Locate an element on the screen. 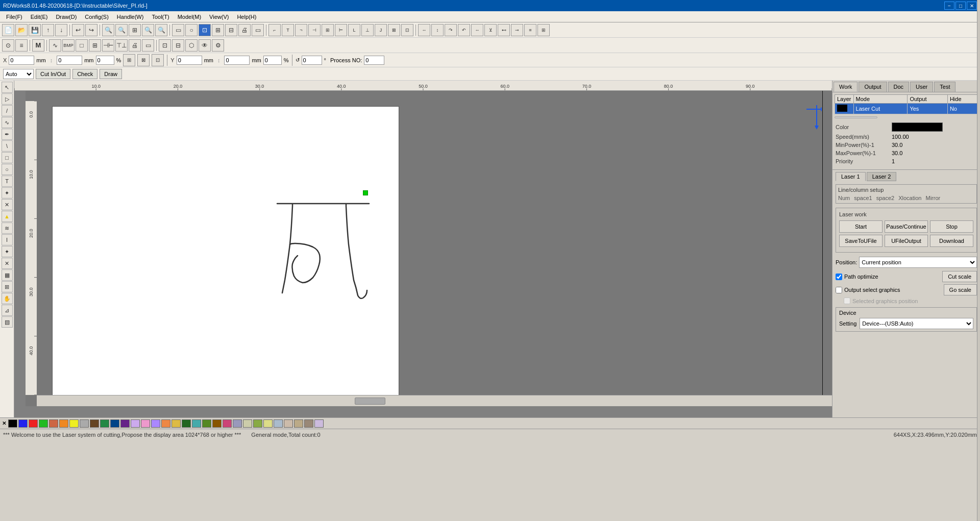 The width and height of the screenshot is (980, 521). u-file-output-button: UFileOutput is located at coordinates (906, 241).